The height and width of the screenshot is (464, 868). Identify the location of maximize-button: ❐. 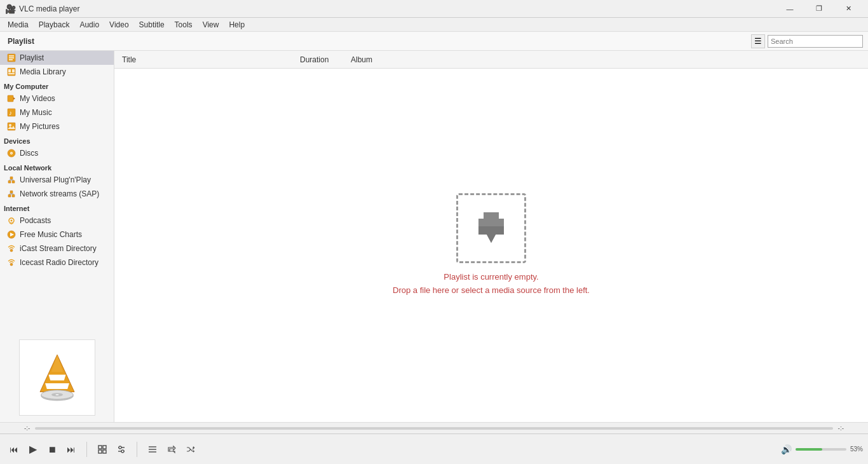
(819, 9).